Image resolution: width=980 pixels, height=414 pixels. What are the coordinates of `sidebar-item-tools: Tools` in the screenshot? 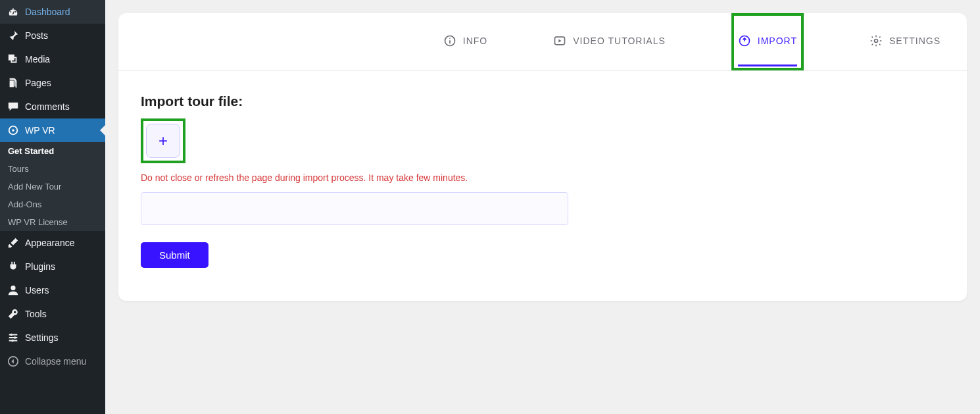 It's located at (53, 314).